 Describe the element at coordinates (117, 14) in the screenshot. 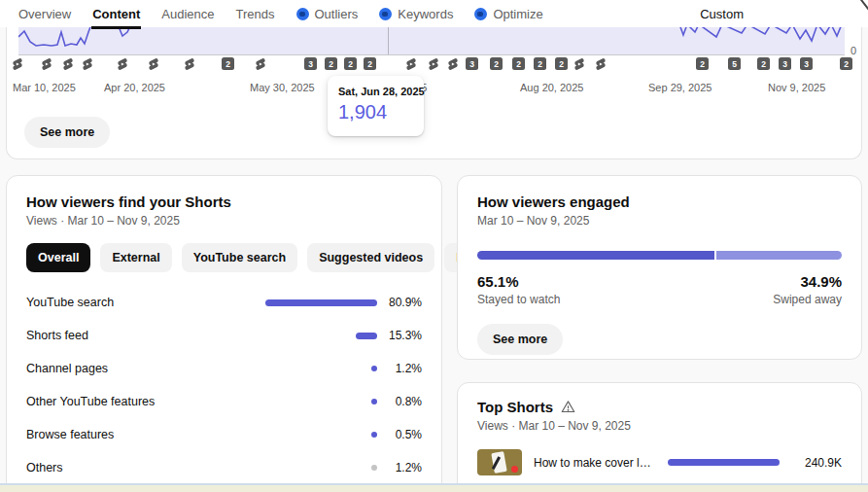

I see `tab-content: Content` at that location.